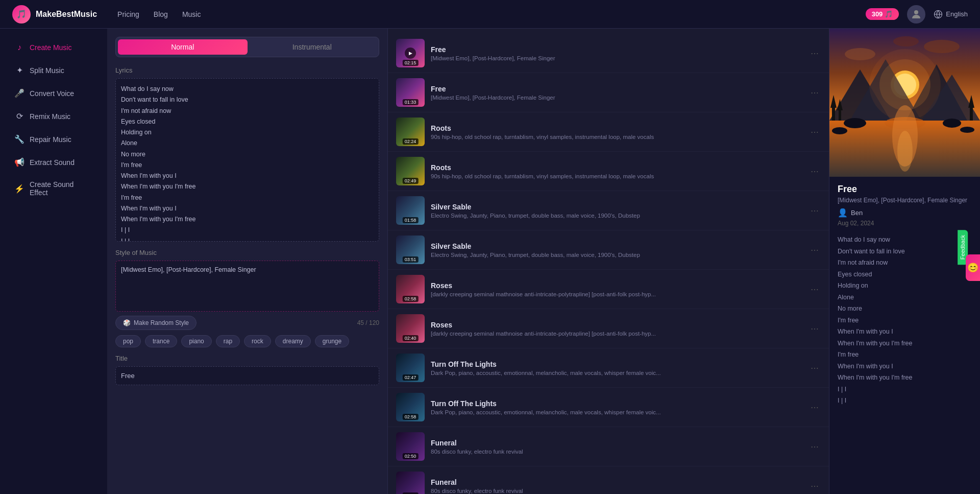 This screenshot has width=980, height=494. What do you see at coordinates (617, 325) in the screenshot?
I see `song-title: Roses` at bounding box center [617, 325].